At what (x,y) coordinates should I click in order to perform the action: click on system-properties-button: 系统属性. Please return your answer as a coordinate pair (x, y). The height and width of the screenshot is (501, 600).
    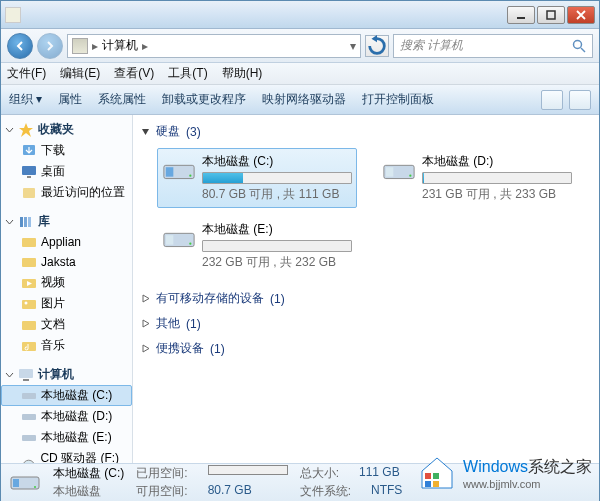
    Looking at the image, I should click on (122, 100).